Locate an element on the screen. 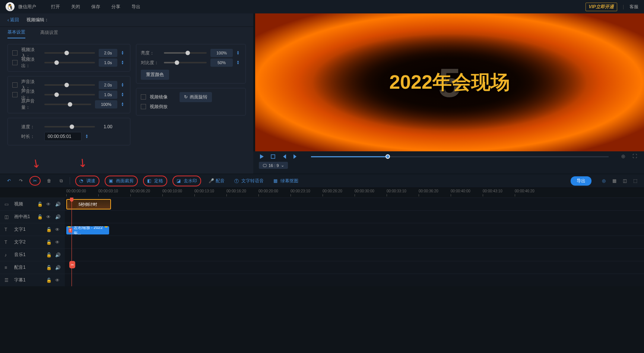  greenscreen-button: ▦绿幕抠图 is located at coordinates (286, 181).